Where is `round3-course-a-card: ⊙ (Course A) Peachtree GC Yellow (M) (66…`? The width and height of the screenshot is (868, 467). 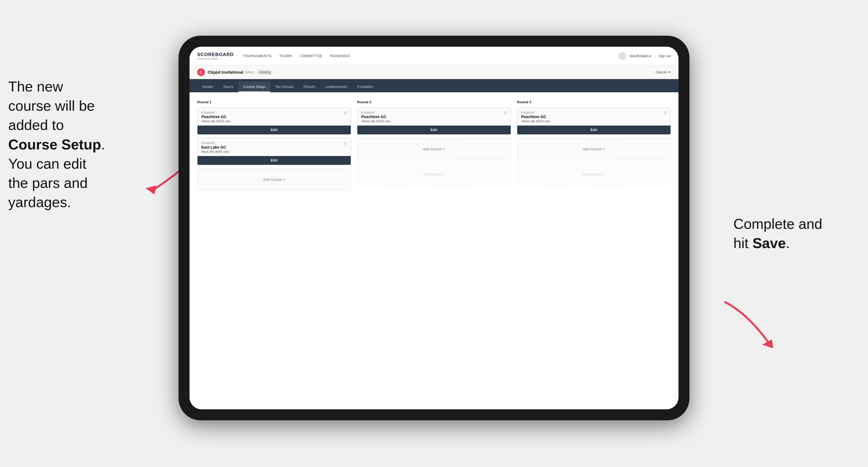
round3-course-a-card: ⊙ (Course A) Peachtree GC Yellow (M) (66… is located at coordinates (594, 121).